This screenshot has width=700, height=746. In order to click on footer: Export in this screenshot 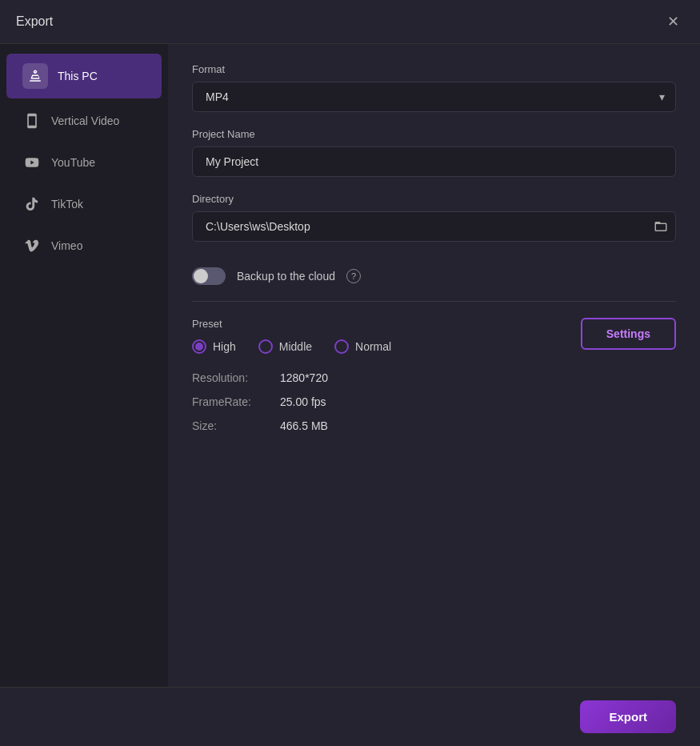, I will do `click(350, 716)`.